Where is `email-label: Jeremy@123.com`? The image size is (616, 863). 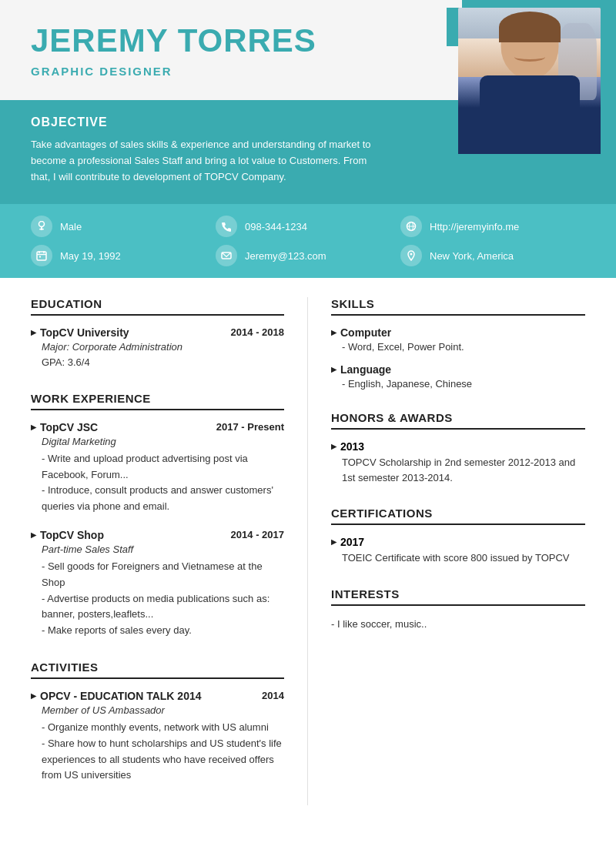
email-label: Jeremy@123.com is located at coordinates (286, 256).